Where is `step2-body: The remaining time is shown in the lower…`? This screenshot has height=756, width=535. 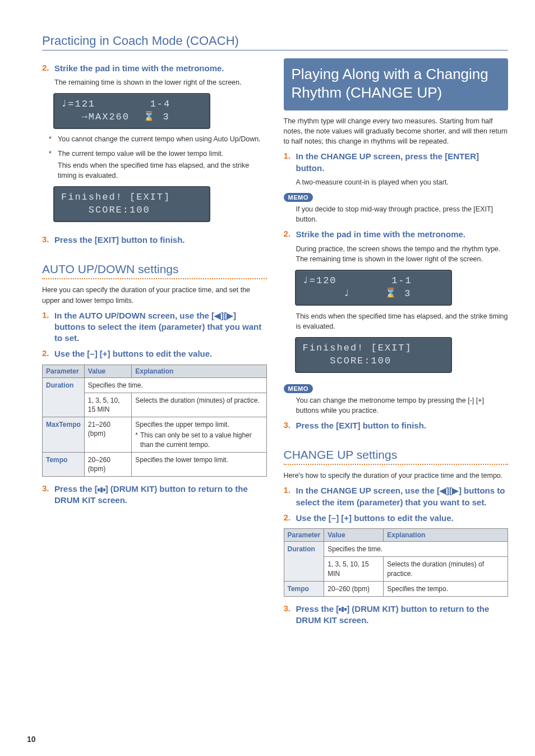 step2-body: The remaining time is shown in the lower… is located at coordinates (160, 82).